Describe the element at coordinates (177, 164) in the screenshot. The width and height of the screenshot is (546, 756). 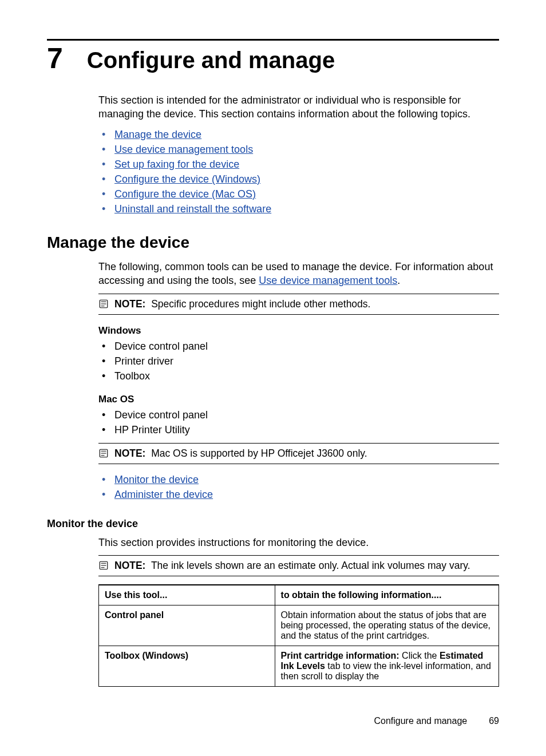
I see `toc-link: Set up faxing for the device` at that location.